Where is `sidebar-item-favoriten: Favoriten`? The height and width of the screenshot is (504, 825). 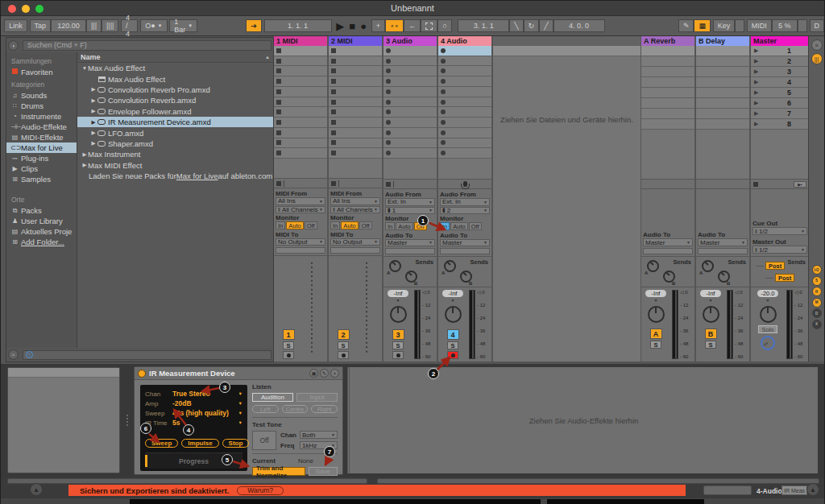 sidebar-item-favoriten: Favoriten is located at coordinates (42, 72).